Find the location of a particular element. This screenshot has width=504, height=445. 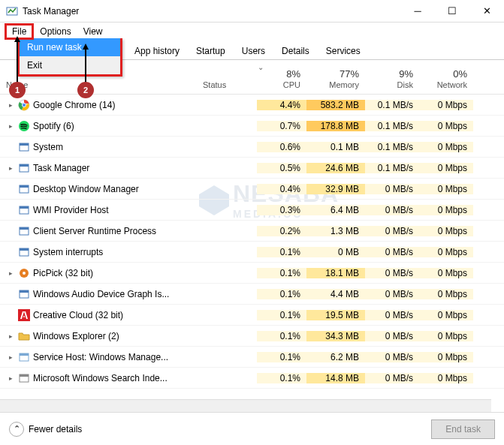

col-header-name: Name is located at coordinates (98, 86).